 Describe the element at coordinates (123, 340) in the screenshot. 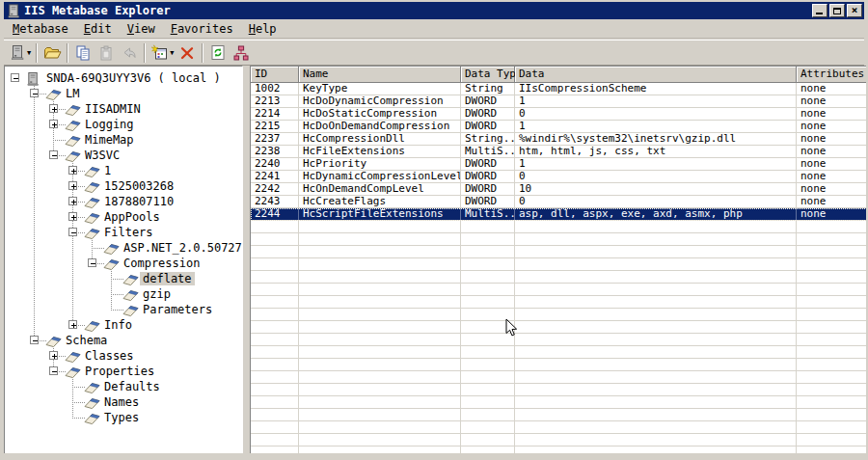

I see `tree-item-schema: Schema` at that location.